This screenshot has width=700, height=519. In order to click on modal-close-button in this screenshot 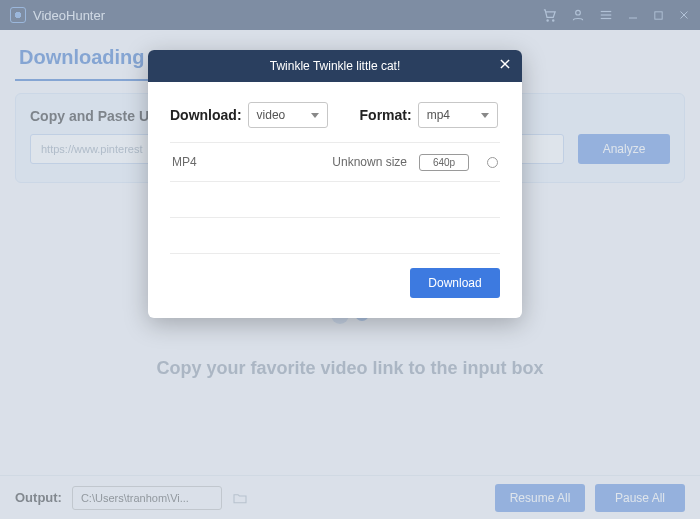, I will do `click(505, 64)`.